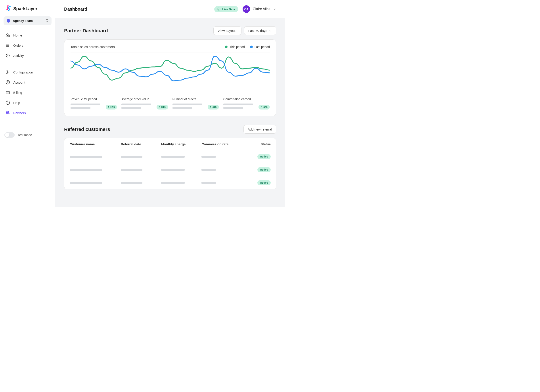 The height and width of the screenshot is (392, 540). I want to click on referred-table: Customer name Referral date Monthly char…, so click(170, 164).